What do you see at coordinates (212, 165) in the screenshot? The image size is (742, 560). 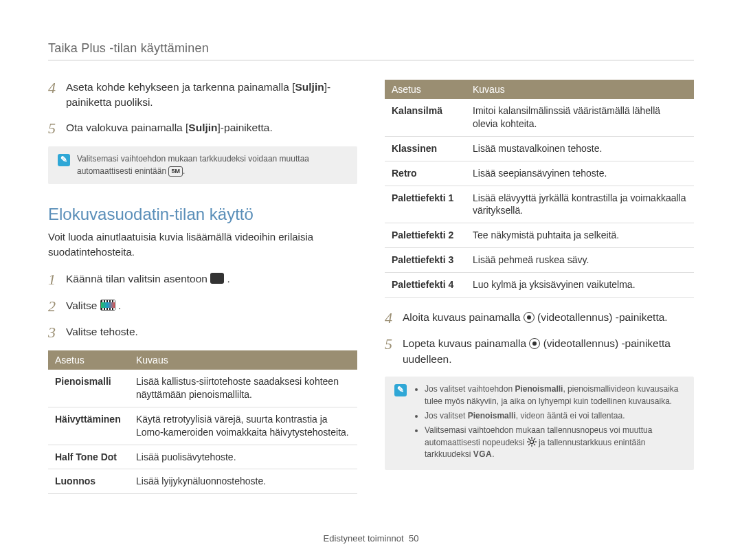 I see `note-body-1: Valitsemasi vaihtoehdon mukaan tarkkuude…` at bounding box center [212, 165].